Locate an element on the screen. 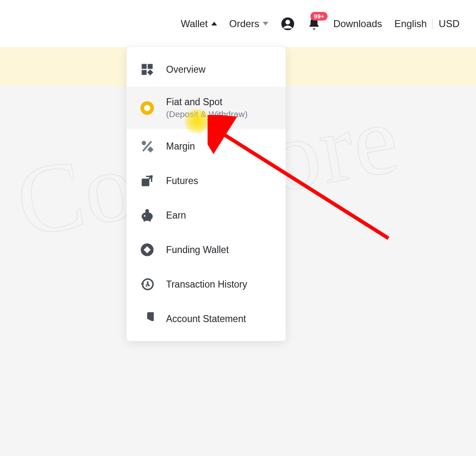 This screenshot has width=476, height=456. dropdown-item-earn: Earn is located at coordinates (206, 215).